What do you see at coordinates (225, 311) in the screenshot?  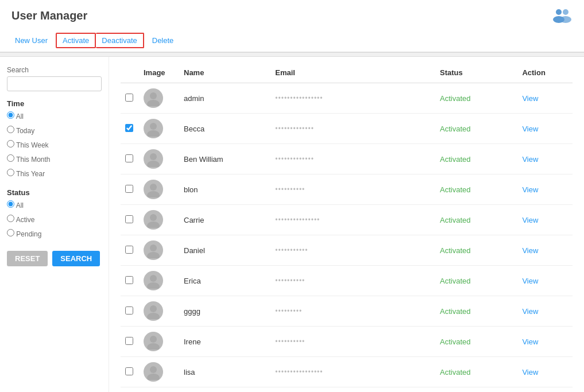 I see `user-name: gggg` at bounding box center [225, 311].